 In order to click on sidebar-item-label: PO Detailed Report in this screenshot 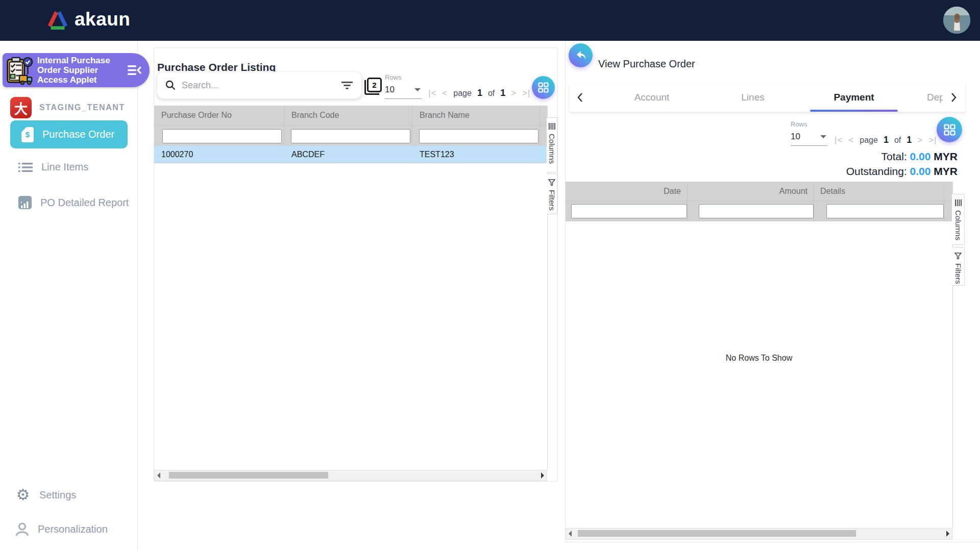, I will do `click(85, 203)`.